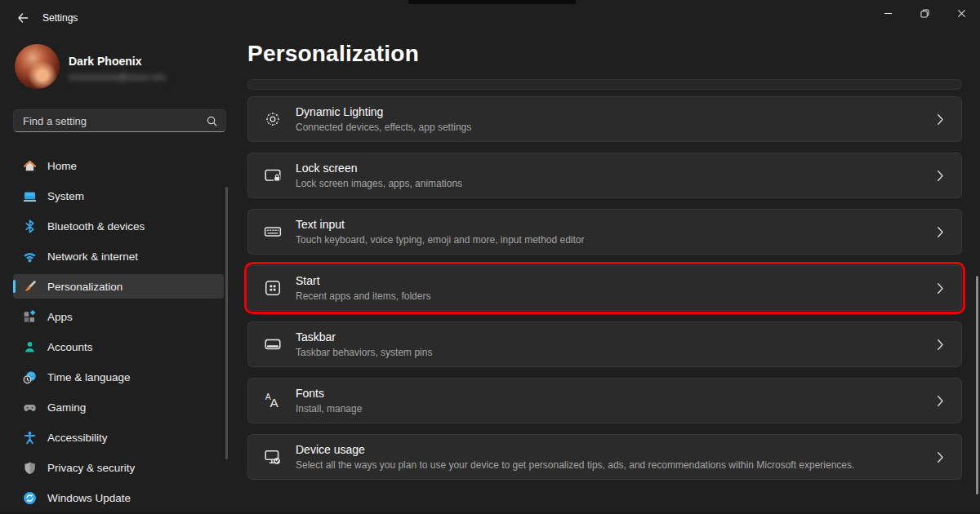 This screenshot has height=514, width=980. I want to click on text-input-icon, so click(273, 232).